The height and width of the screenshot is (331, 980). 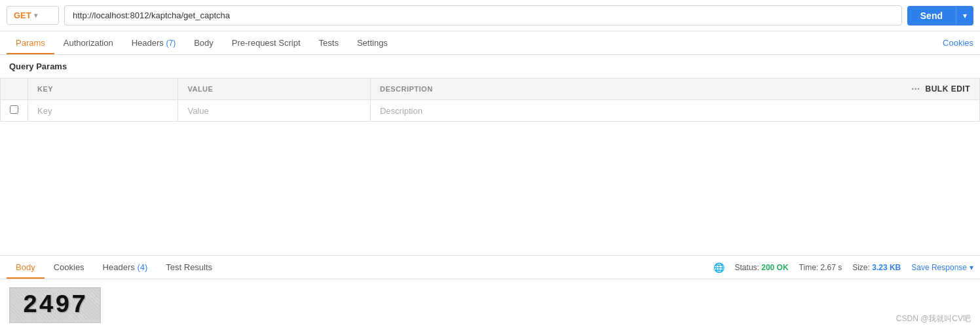 What do you see at coordinates (153, 43) in the screenshot?
I see `tab-headers: Headers (7)` at bounding box center [153, 43].